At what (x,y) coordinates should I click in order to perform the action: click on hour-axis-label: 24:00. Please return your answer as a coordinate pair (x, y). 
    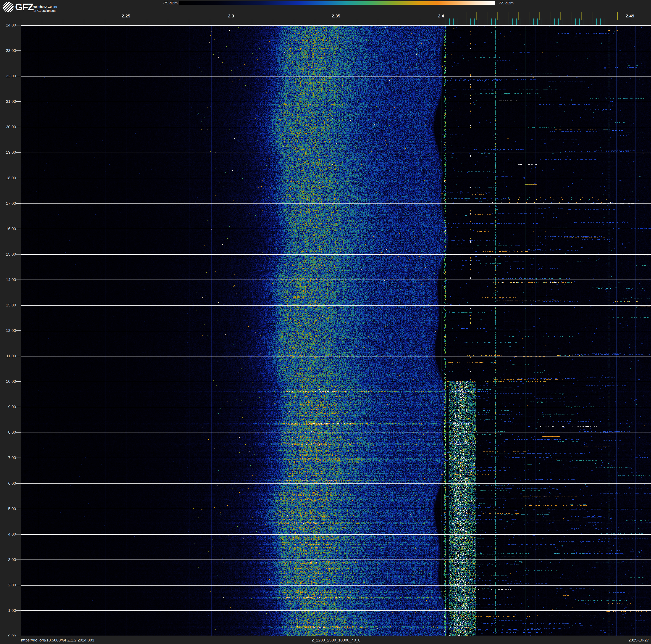
    Looking at the image, I should click on (8, 25).